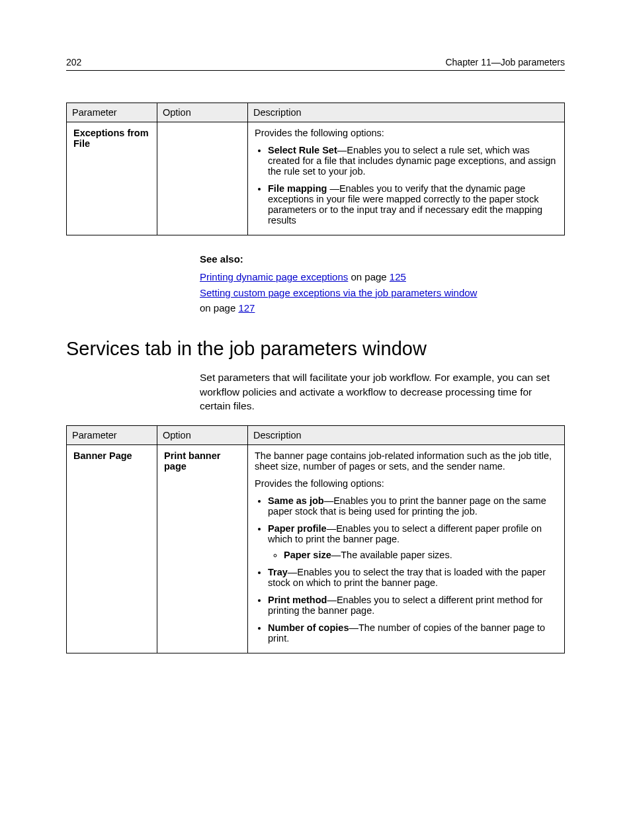 This screenshot has height=840, width=631. I want to click on option-text: —The available paper sizes., so click(392, 555).